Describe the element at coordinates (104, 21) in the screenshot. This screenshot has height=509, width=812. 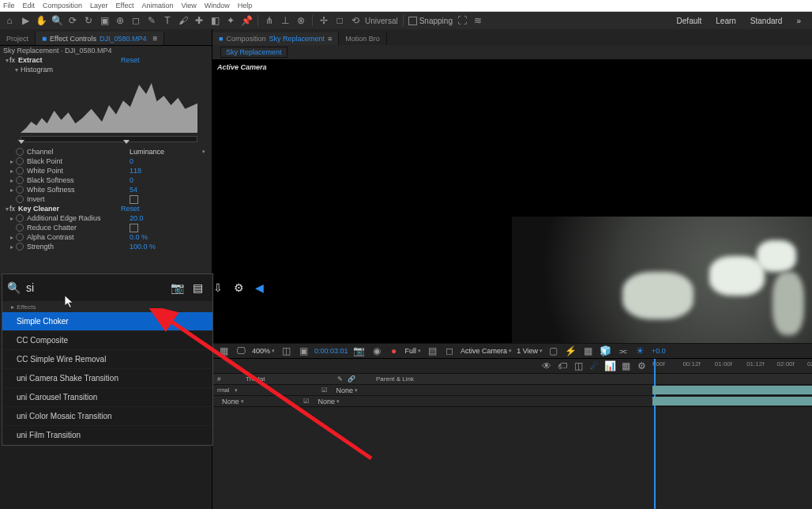
I see `camera-tool-icon: ▣` at that location.